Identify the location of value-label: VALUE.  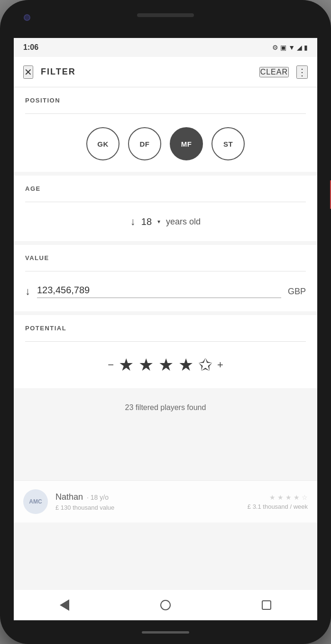
(166, 258).